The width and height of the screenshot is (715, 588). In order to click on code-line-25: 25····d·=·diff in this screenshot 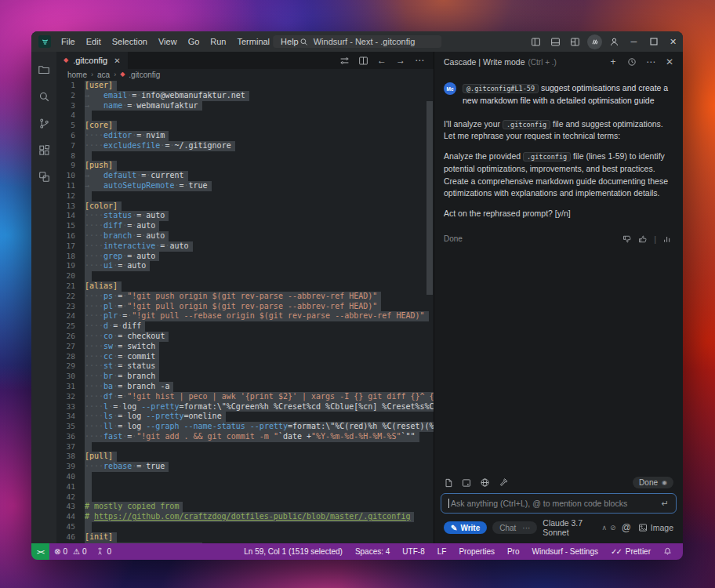, I will do `click(245, 326)`.